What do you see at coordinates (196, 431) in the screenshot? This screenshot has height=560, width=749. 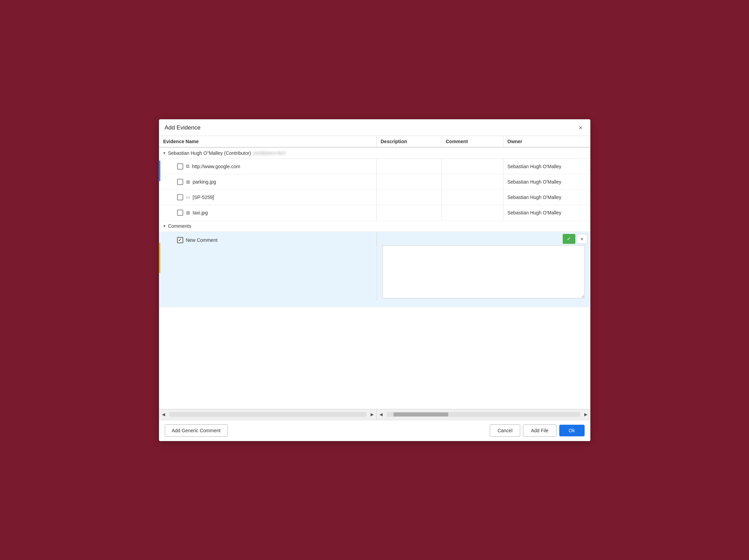 I see `add-generic-comment-button: Add Generic Comment` at bounding box center [196, 431].